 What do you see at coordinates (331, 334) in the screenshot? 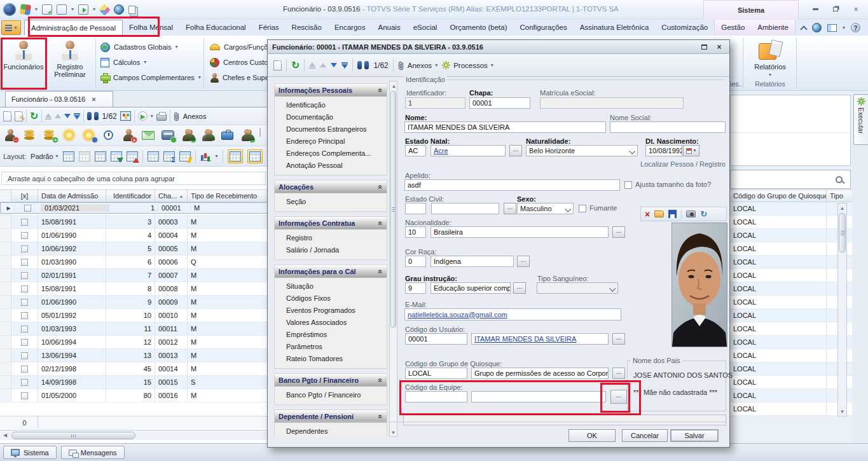
I see `nav-item-emprestimos: Empréstimos` at bounding box center [331, 334].